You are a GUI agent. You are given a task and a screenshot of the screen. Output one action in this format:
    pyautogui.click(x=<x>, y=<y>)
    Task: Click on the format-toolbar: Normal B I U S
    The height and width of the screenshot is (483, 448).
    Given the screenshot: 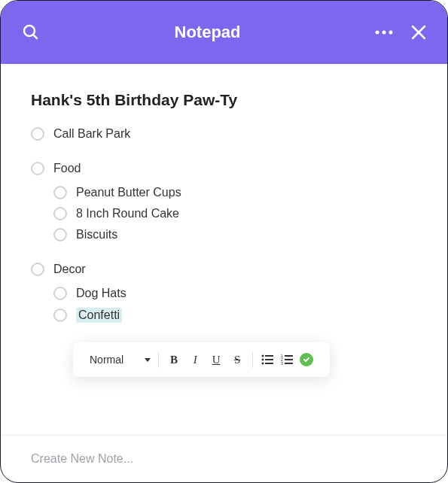 What is the action you would take?
    pyautogui.click(x=202, y=360)
    